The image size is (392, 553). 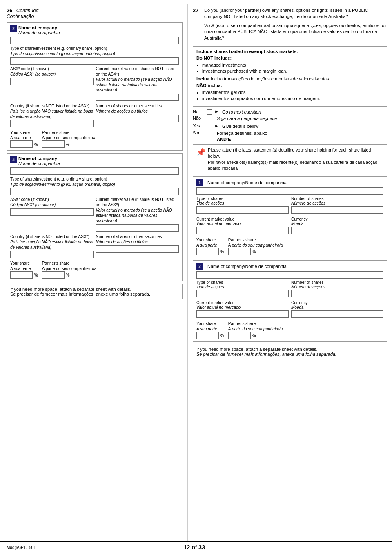 What do you see at coordinates (138, 84) in the screenshot?
I see `current-market-col-2: Current market value (if share is NOT li…` at bounding box center [138, 84].